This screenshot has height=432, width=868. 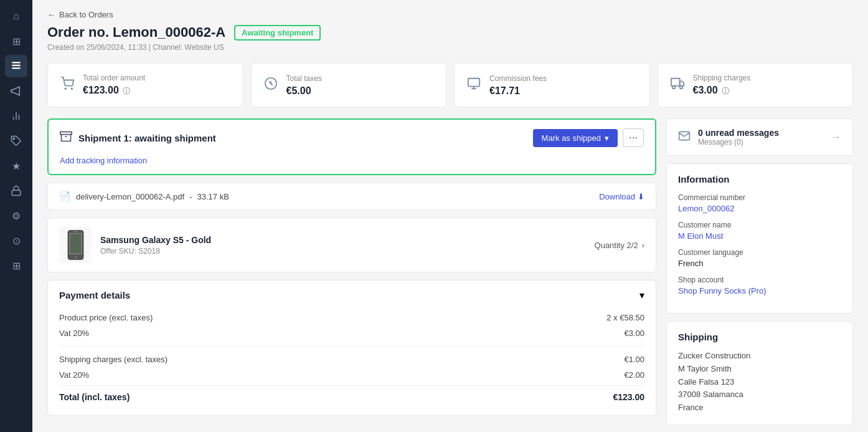 I want to click on document-row: 📄 delivery-Lemon_000062-A.pdf - 33.17 kB…, so click(x=352, y=196).